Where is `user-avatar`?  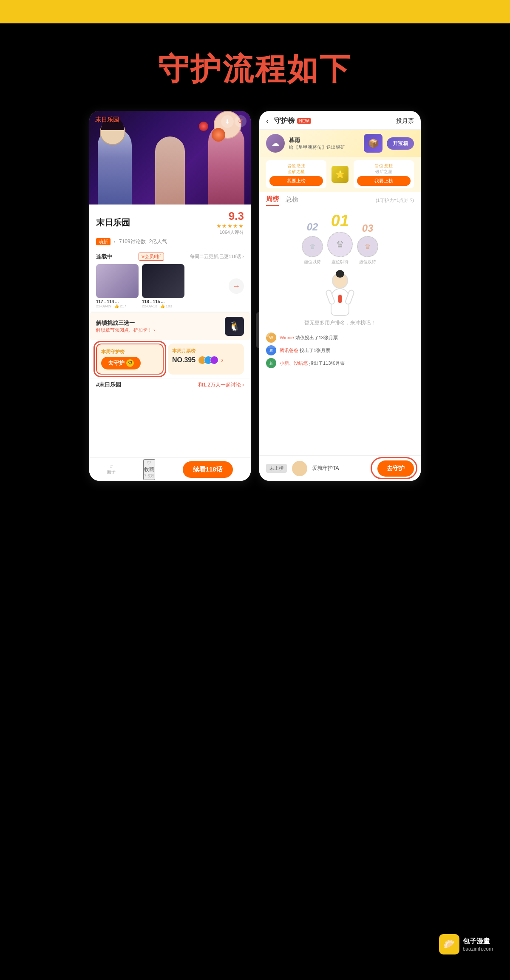 user-avatar is located at coordinates (300, 469).